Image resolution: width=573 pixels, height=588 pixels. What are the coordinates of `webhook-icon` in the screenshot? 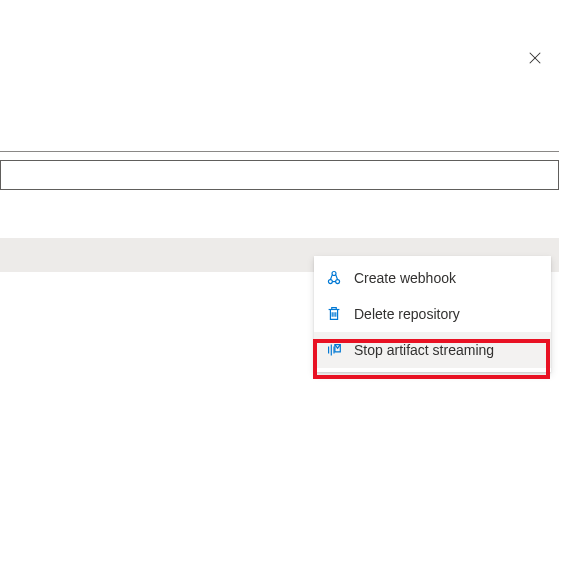 It's located at (334, 278).